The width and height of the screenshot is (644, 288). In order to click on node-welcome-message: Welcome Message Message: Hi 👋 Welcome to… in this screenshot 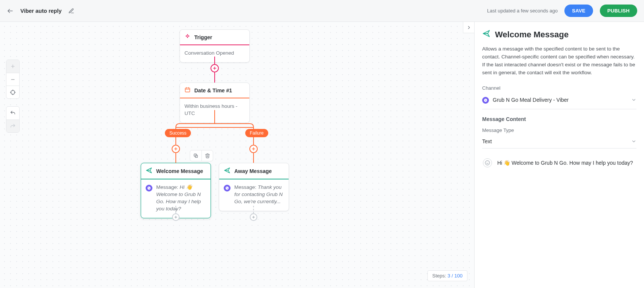, I will do `click(176, 191)`.